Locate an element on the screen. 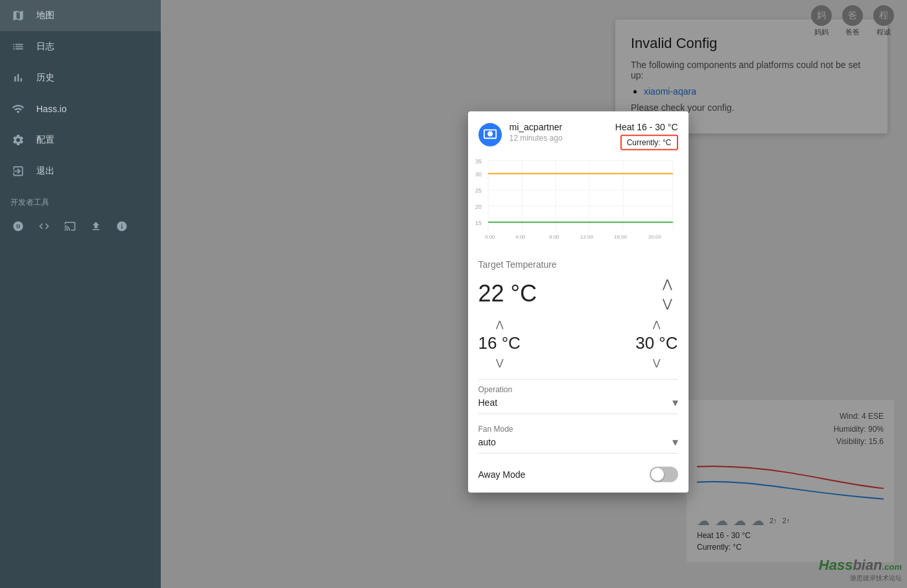 The image size is (907, 588). target-temp-value: 22 °C is located at coordinates (508, 293).